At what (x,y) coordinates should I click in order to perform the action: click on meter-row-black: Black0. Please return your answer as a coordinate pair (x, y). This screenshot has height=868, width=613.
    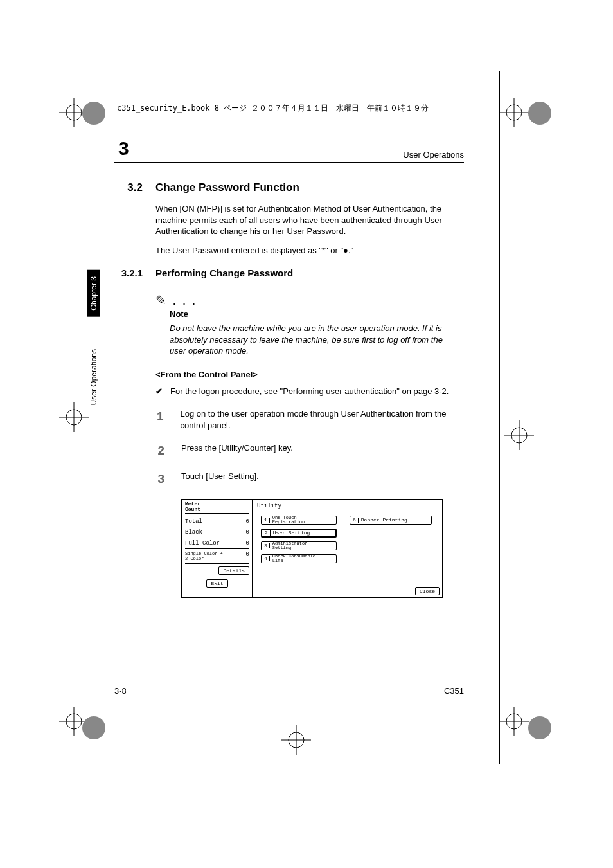
    Looking at the image, I should click on (217, 532).